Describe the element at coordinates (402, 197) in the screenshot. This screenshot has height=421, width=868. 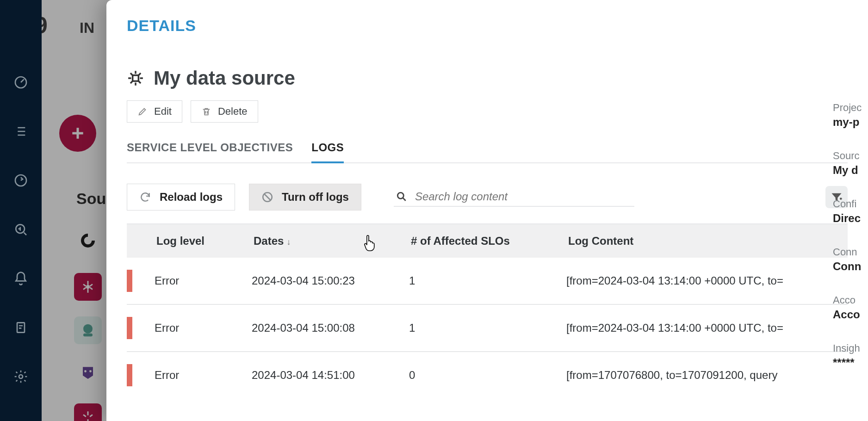
I see `search-icon` at that location.